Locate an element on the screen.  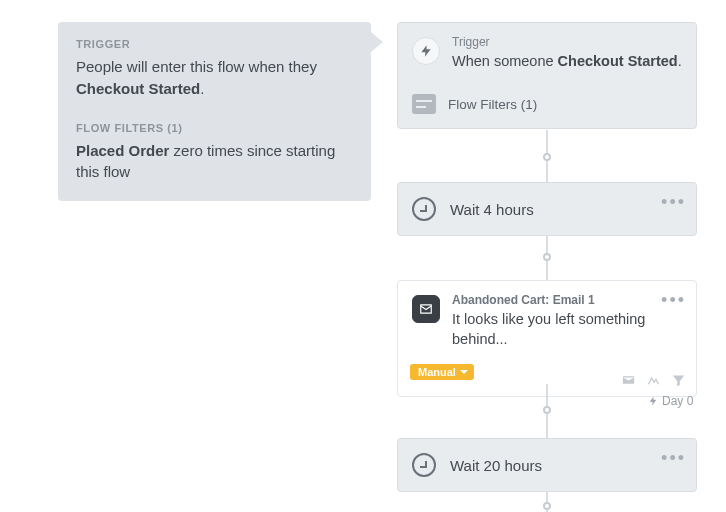
wait-text: Wait 20 hours is located at coordinates (496, 466).